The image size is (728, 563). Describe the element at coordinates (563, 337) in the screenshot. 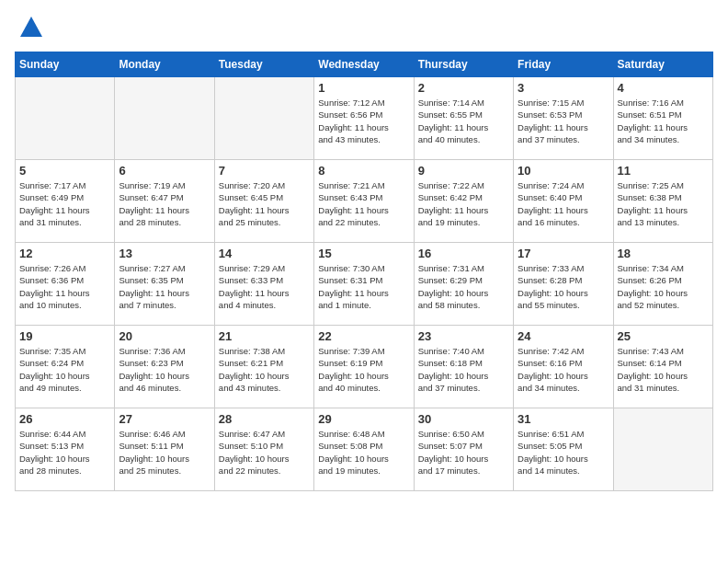

I see `day-number: 24` at that location.